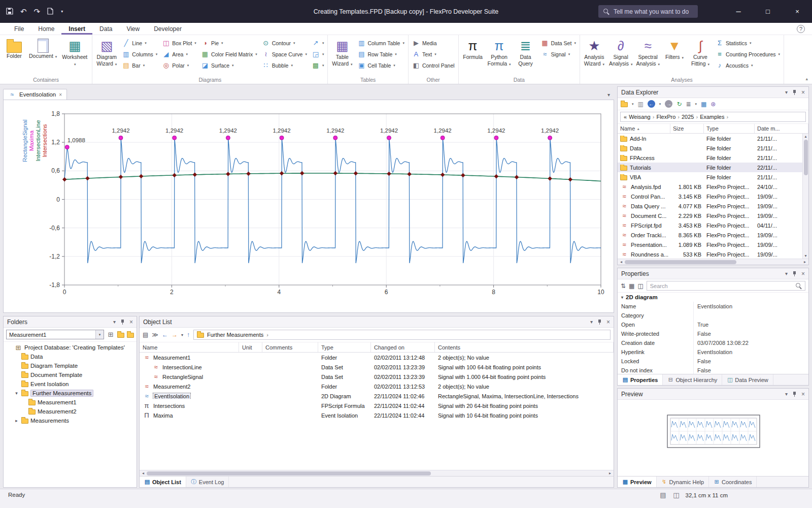 This screenshot has height=508, width=812. What do you see at coordinates (377, 358) in the screenshot?
I see `table-row: ≈Measurement1Folder02/02/2011 13:12:482 …` at bounding box center [377, 358].